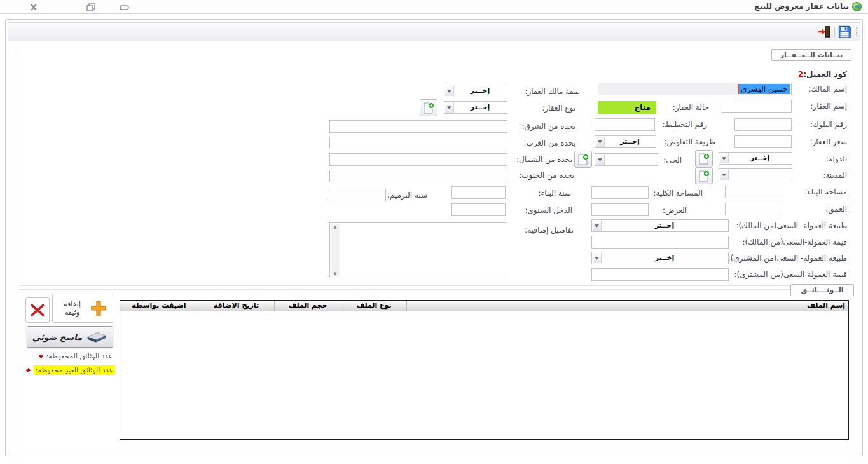 Image resolution: width=868 pixels, height=464 pixels. What do you see at coordinates (829, 106) in the screenshot?
I see `property-name-label: إسم العقار:` at bounding box center [829, 106].